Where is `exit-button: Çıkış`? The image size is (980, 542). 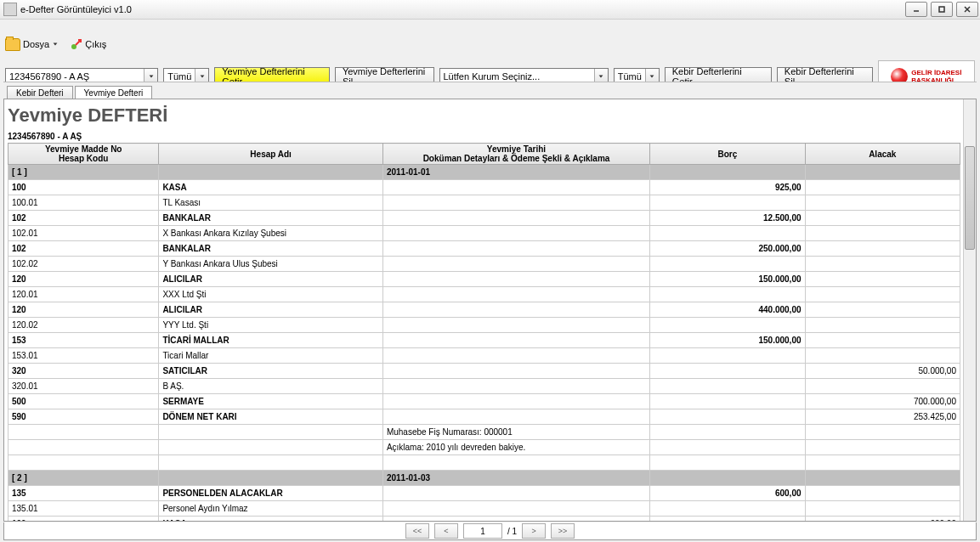 exit-button: Çıkış is located at coordinates (88, 44).